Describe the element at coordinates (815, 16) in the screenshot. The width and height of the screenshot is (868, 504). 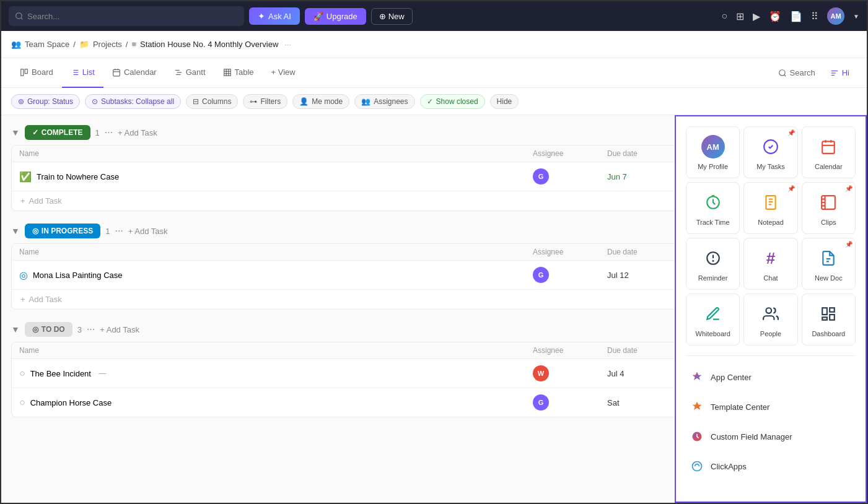
I see `grid-icon: ⠿` at that location.